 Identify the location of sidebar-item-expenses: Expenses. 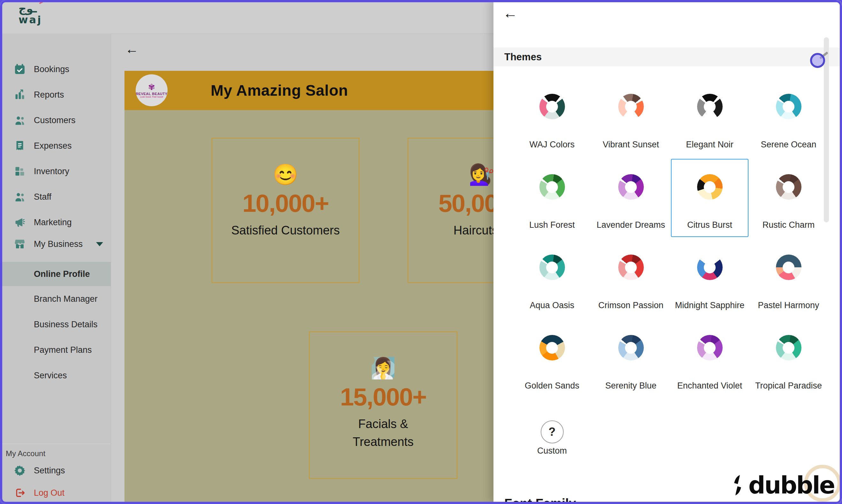
(55, 146).